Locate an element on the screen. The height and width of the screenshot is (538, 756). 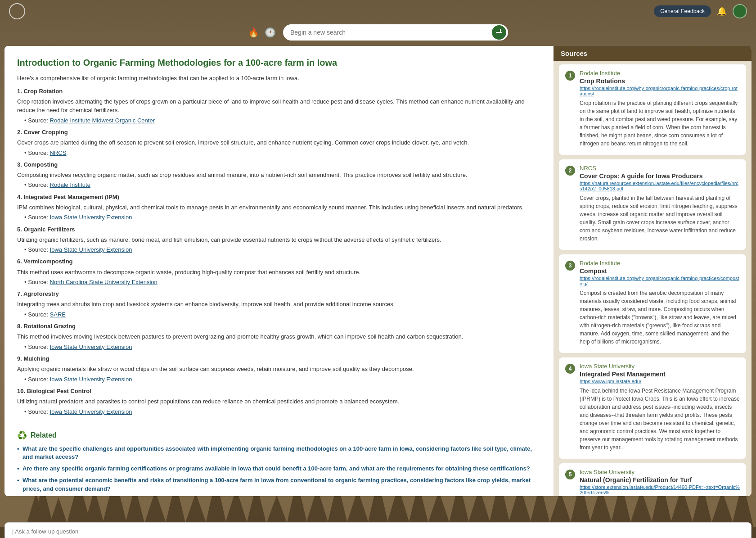
section-7-body: Integrating trees and shrubs into crop a… is located at coordinates (279, 304).